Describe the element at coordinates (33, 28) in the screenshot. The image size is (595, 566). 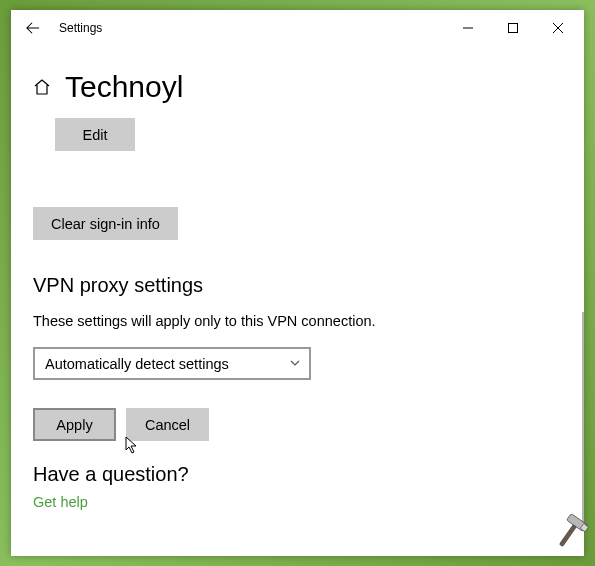
I see `back-arrow-icon` at that location.